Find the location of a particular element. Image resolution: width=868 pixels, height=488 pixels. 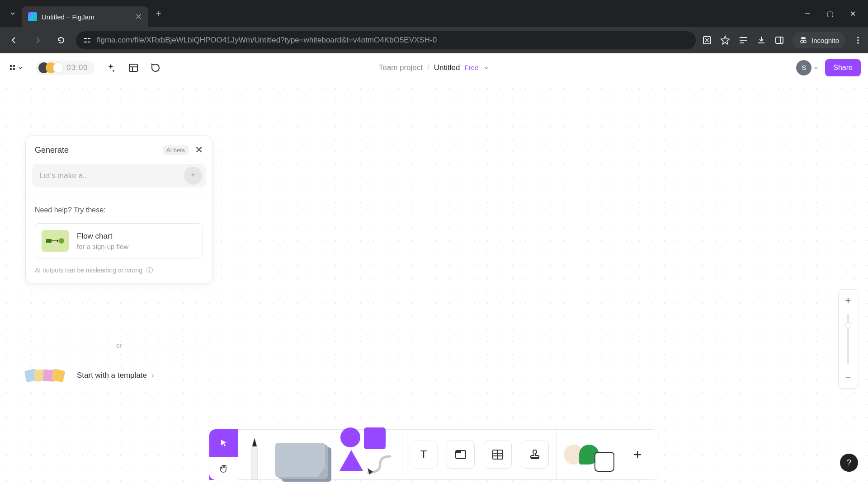

share-button: Share is located at coordinates (843, 68).